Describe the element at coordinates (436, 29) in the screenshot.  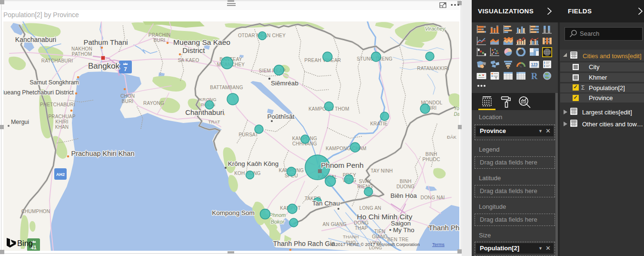
I see `svg-text: Virachey` at that location.